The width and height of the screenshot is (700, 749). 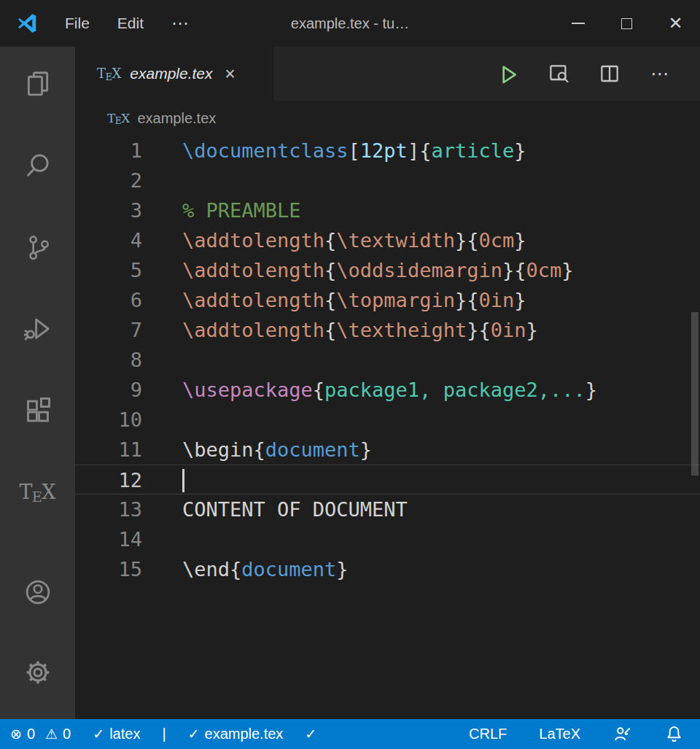 What do you see at coordinates (38, 165) in the screenshot?
I see `search-icon` at bounding box center [38, 165].